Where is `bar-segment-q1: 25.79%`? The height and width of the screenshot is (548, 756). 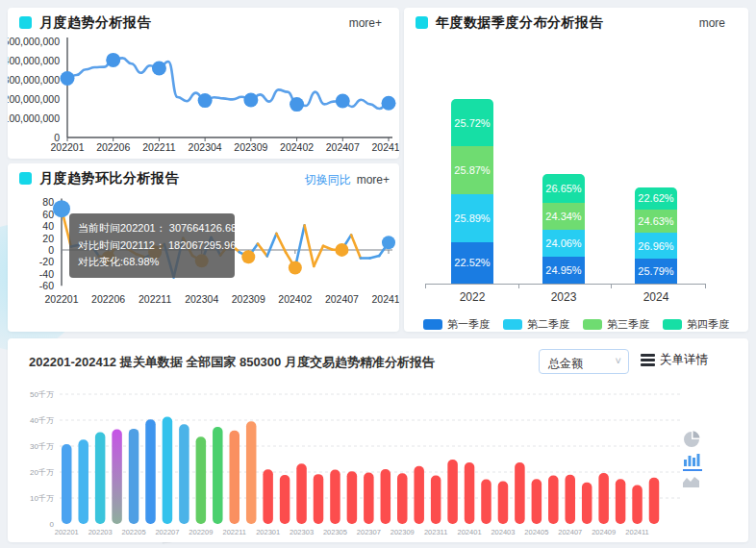
bar-segment-q1: 25.79% is located at coordinates (656, 271).